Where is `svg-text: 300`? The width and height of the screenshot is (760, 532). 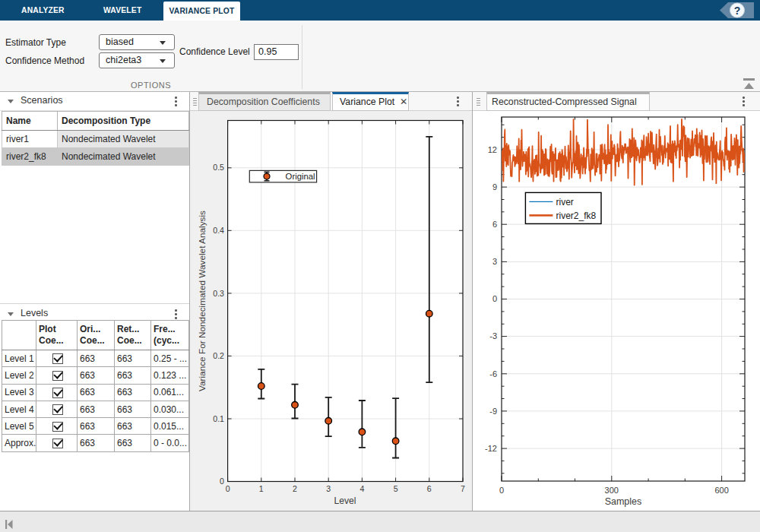
svg-text: 300 is located at coordinates (612, 490).